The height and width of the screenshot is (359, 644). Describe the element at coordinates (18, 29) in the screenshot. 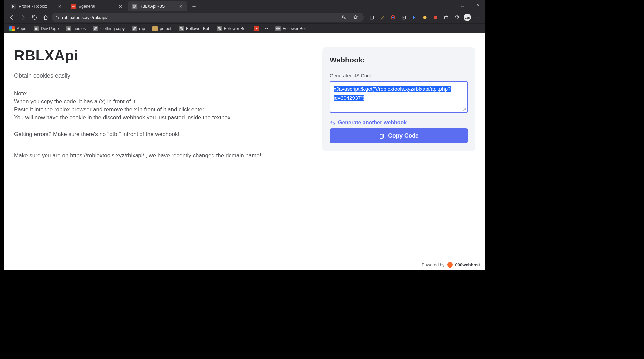

I see `bookmark-item: Apps` at that location.